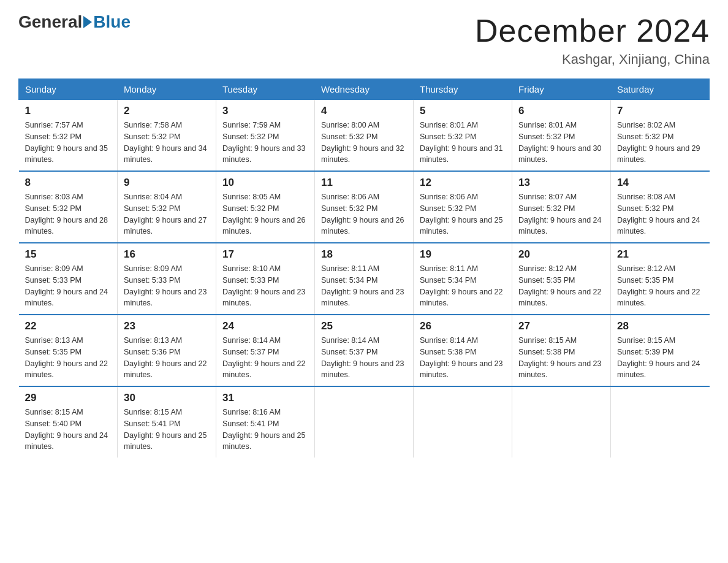 The height and width of the screenshot is (563, 728). What do you see at coordinates (167, 136) in the screenshot?
I see `calendar-cell: 2Sunrise: 7:58 AMSunset: 5:32 PMDaylight…` at bounding box center [167, 136].